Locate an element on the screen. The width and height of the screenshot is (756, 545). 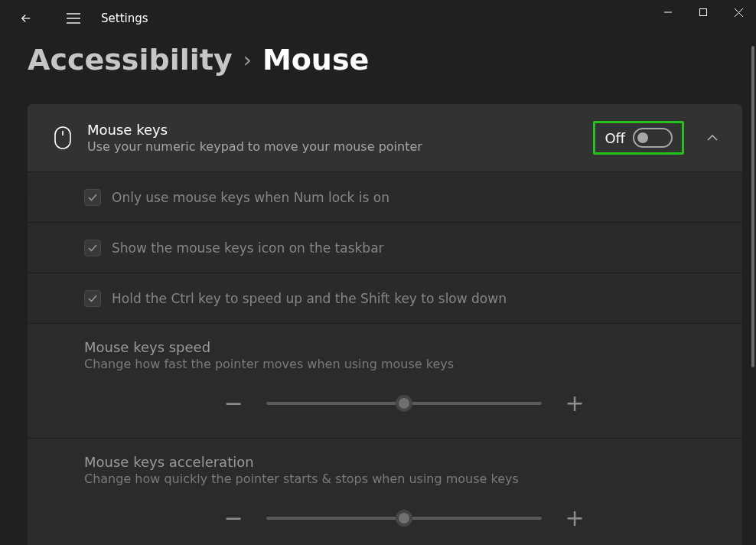
app-title: Settings is located at coordinates (125, 18).